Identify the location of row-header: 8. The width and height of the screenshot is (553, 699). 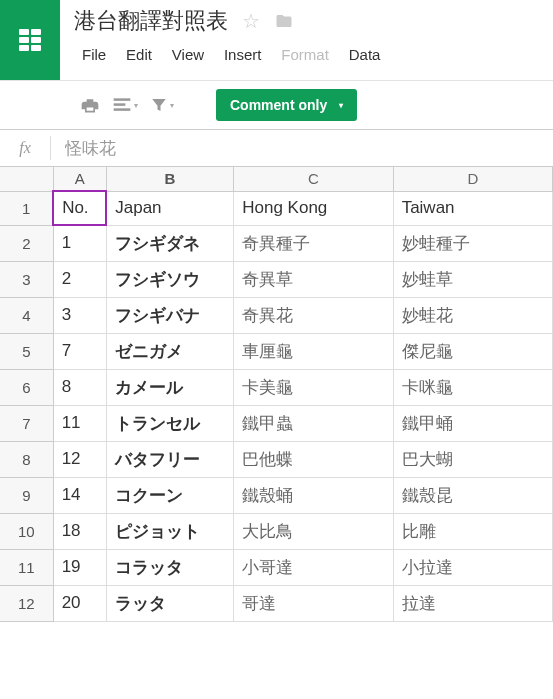
(26, 459).